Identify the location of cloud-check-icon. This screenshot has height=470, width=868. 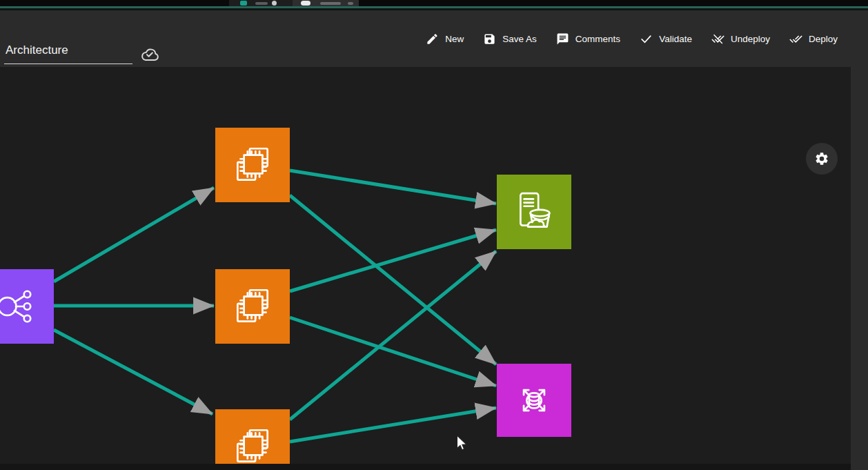
(150, 54).